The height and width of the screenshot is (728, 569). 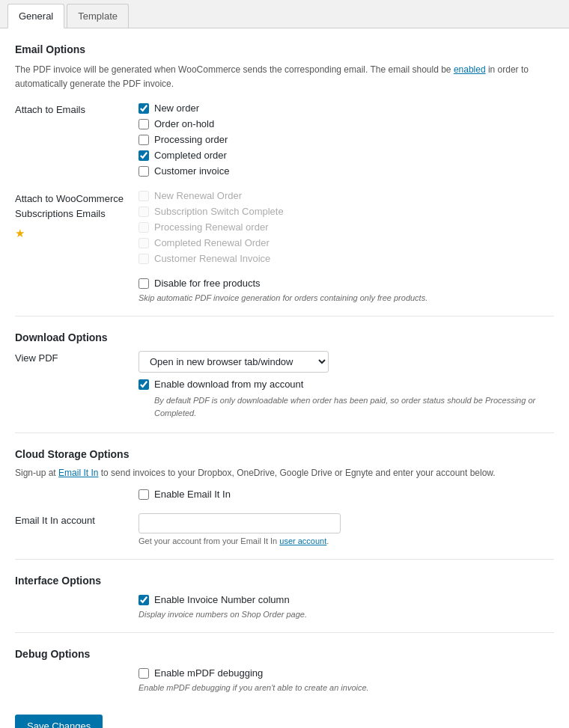 I want to click on checkbox-enable-email-it-in: Enable Email It In, so click(x=346, y=494).